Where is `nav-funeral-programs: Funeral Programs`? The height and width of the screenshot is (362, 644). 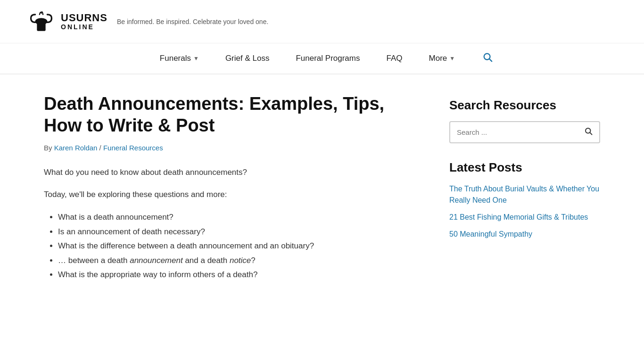 nav-funeral-programs: Funeral Programs is located at coordinates (328, 58).